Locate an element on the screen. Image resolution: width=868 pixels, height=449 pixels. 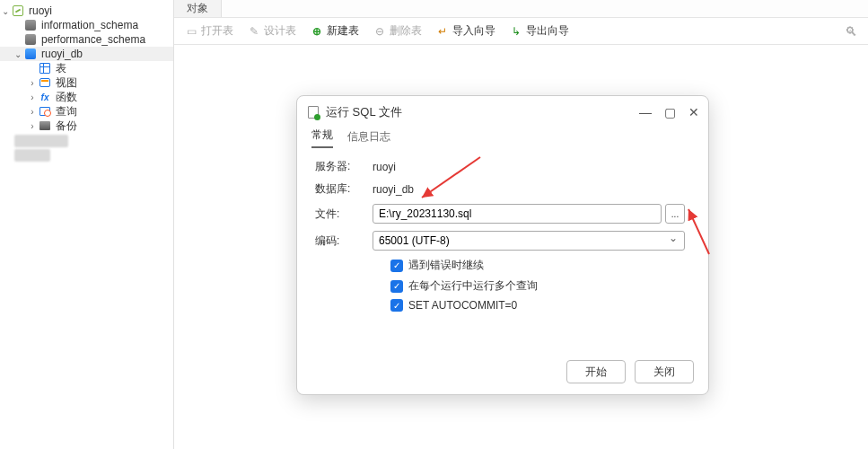
folder-open-icon: ▭ is located at coordinates (191, 31).